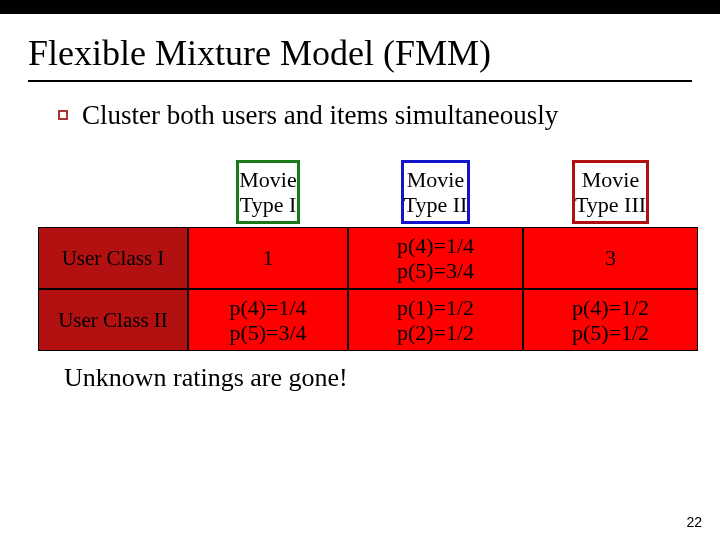 The image size is (720, 540). I want to click on col-header-2-box: Movie Type II, so click(436, 192).